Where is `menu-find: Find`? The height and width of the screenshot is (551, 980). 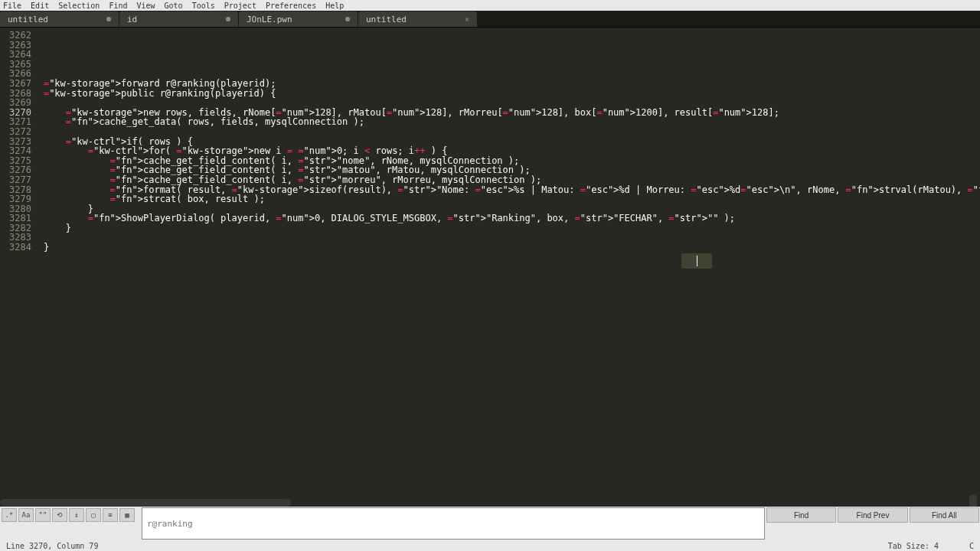 menu-find: Find is located at coordinates (118, 6).